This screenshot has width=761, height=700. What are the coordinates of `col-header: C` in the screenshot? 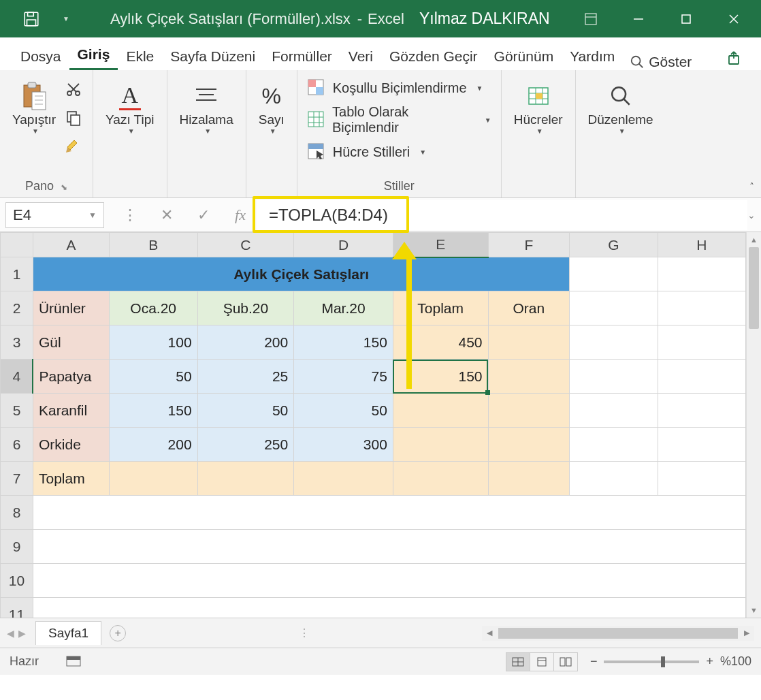 It's located at (246, 245).